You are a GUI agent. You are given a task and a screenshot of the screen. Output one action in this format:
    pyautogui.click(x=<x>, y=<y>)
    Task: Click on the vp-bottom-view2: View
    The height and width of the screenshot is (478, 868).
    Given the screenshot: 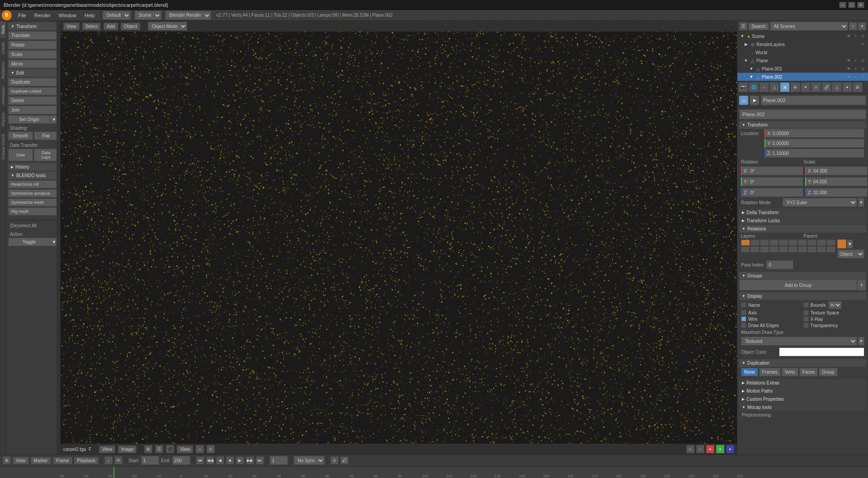 What is the action you would take?
    pyautogui.click(x=185, y=449)
    